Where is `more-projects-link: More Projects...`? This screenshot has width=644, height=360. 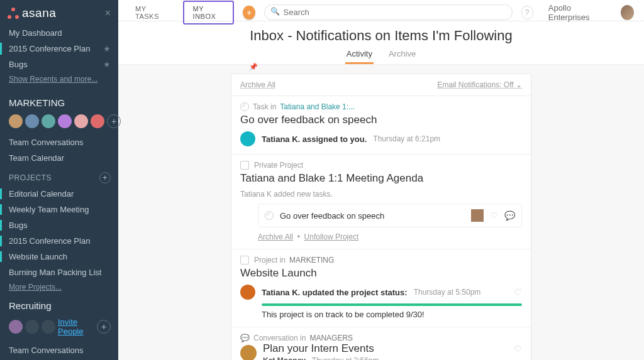
more-projects-link: More Projects... is located at coordinates (59, 287).